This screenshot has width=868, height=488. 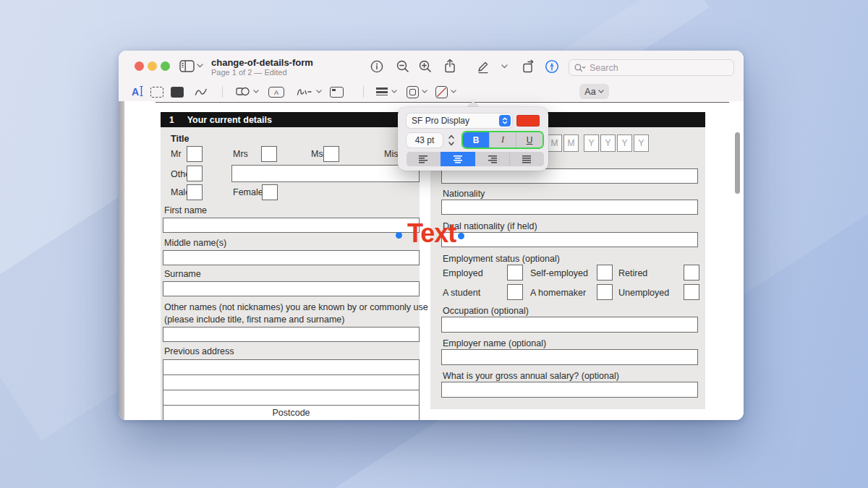 I want to click on rect-select-icon, so click(x=157, y=93).